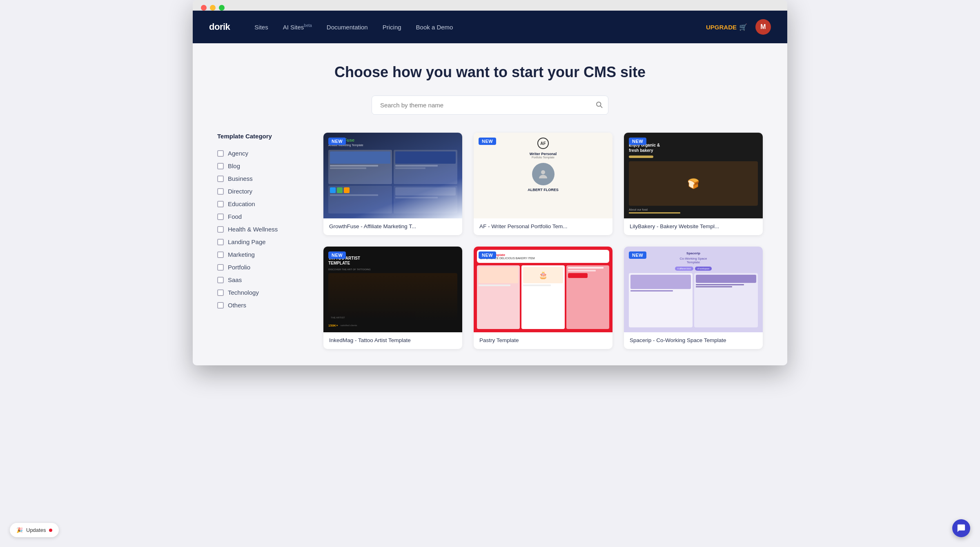  What do you see at coordinates (297, 27) in the screenshot?
I see `nav-link-ai-sites: AI Sitesbeta` at bounding box center [297, 27].